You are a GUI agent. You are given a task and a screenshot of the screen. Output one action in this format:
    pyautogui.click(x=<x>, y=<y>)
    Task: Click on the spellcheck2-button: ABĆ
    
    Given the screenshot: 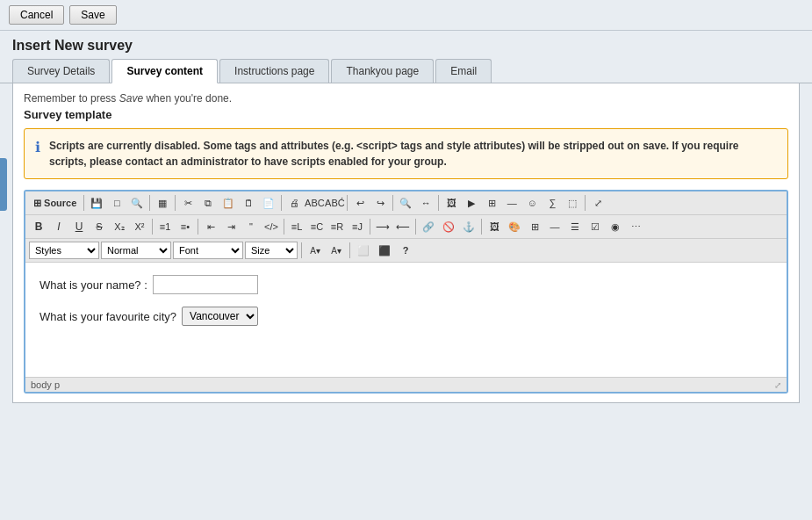 What is the action you would take?
    pyautogui.click(x=334, y=203)
    